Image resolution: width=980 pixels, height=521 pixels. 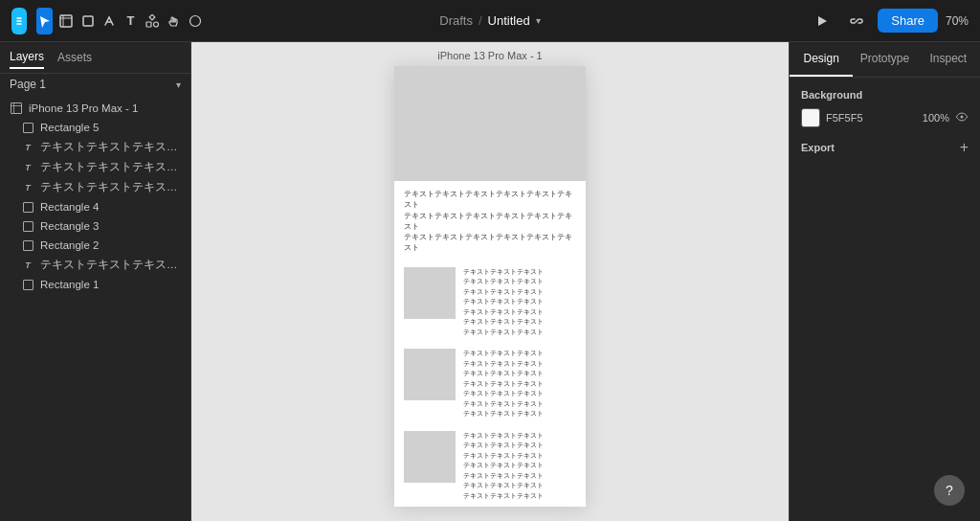 What do you see at coordinates (75, 59) in the screenshot?
I see `tab-assets: Assets` at bounding box center [75, 59].